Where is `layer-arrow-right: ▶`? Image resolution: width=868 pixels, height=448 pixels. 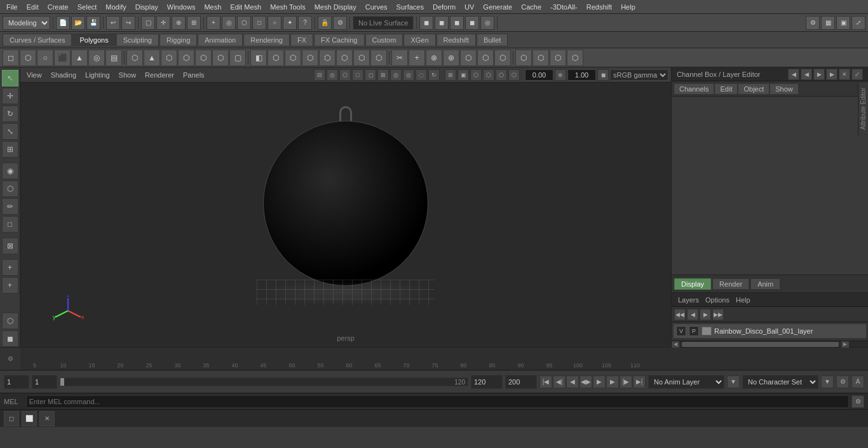
layer-arrow-right: ▶ is located at coordinates (705, 315).